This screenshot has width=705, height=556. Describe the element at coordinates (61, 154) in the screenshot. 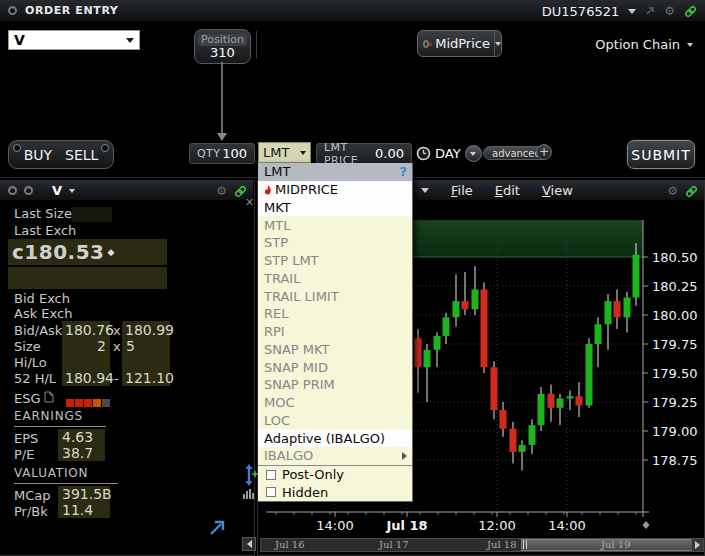

I see `buy-sell-toggle: BUY SELL` at that location.